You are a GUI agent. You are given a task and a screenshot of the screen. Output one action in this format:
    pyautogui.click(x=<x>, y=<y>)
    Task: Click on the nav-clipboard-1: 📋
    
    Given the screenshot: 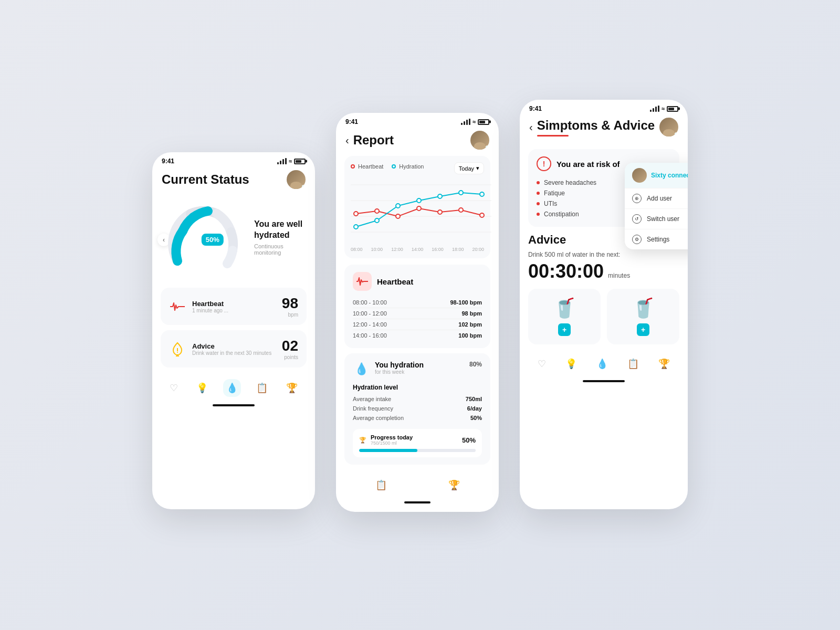 What is the action you would take?
    pyautogui.click(x=262, y=388)
    